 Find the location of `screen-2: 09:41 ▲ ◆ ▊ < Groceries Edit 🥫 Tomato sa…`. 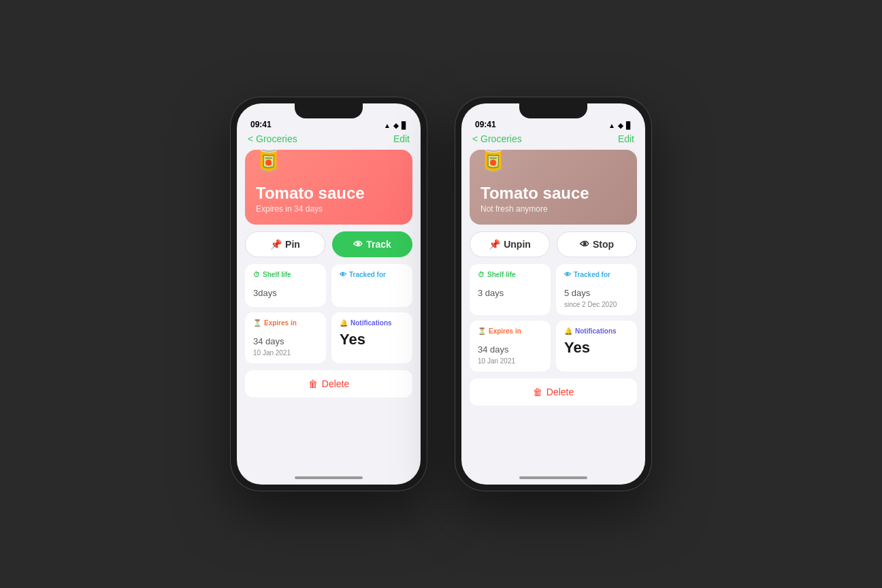

screen-2: 09:41 ▲ ◆ ▊ < Groceries Edit 🥫 Tomato sa… is located at coordinates (553, 294).